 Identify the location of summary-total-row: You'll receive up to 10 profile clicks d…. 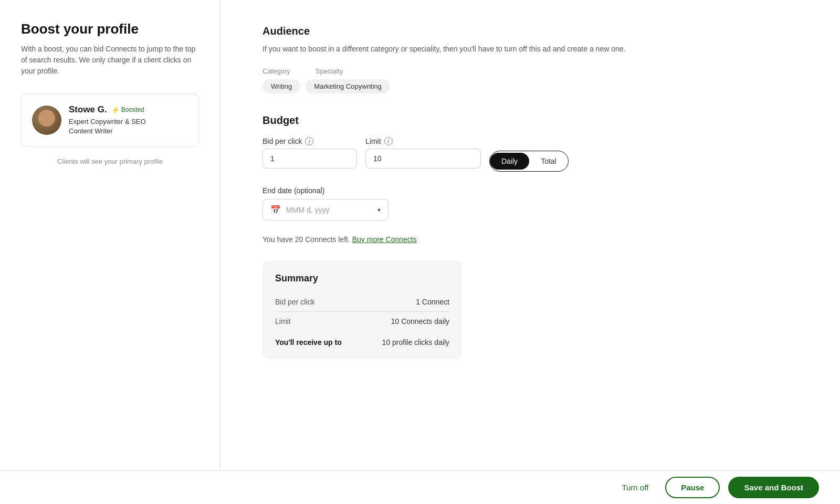
(362, 339).